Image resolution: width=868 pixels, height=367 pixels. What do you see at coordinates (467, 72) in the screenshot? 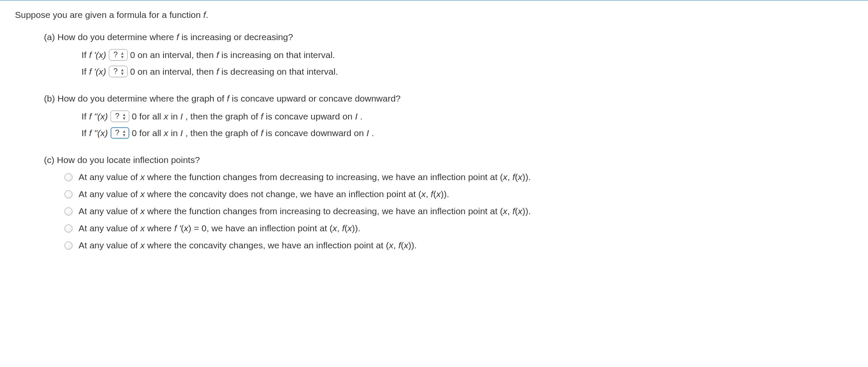
I see `part-a-row-2: If f '(x) ? ▲▼ 0 on an interval, then f …` at bounding box center [467, 72].